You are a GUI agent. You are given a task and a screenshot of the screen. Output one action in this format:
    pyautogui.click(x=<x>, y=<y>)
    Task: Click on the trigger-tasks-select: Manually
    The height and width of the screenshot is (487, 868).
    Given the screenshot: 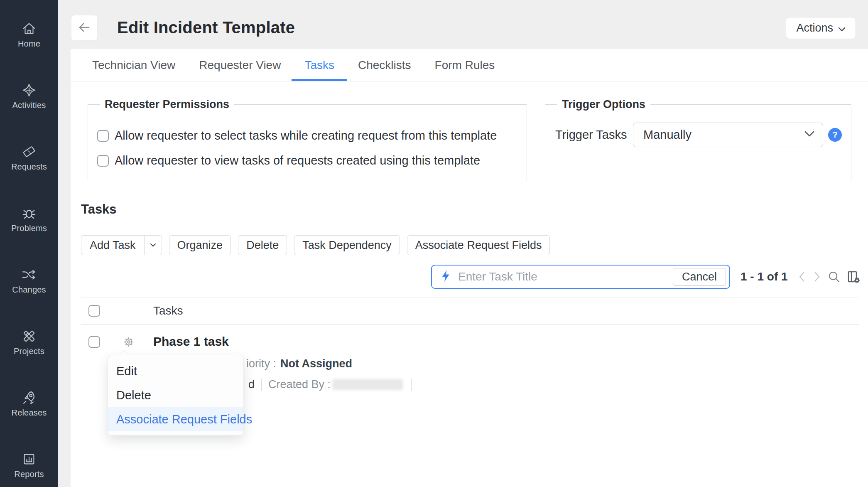 What is the action you would take?
    pyautogui.click(x=728, y=135)
    